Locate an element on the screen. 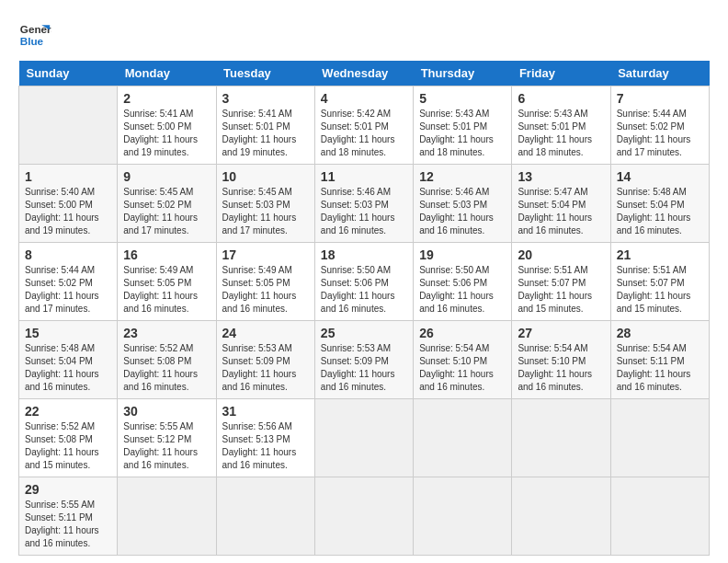 This screenshot has width=728, height=563. calendar-cell: 16 Sunrise: 5:49 AM Sunset: 5:05 PM Dayl… is located at coordinates (167, 282).